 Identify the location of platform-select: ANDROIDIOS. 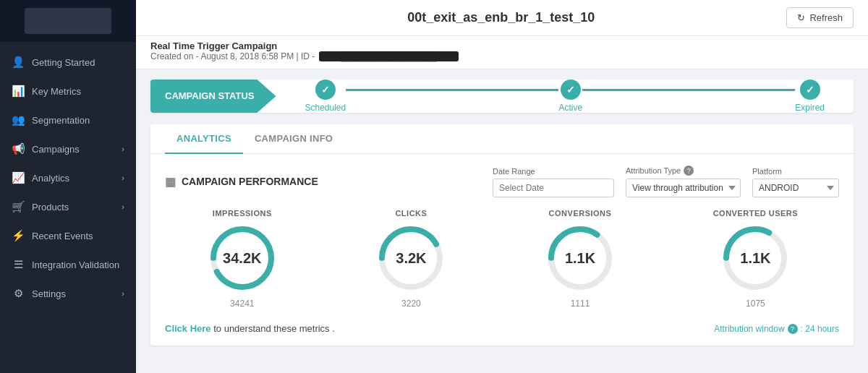
(796, 188).